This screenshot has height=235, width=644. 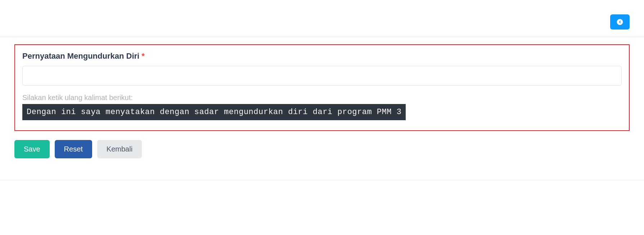 What do you see at coordinates (322, 149) in the screenshot?
I see `button-row: Save Reset Kembali` at bounding box center [322, 149].